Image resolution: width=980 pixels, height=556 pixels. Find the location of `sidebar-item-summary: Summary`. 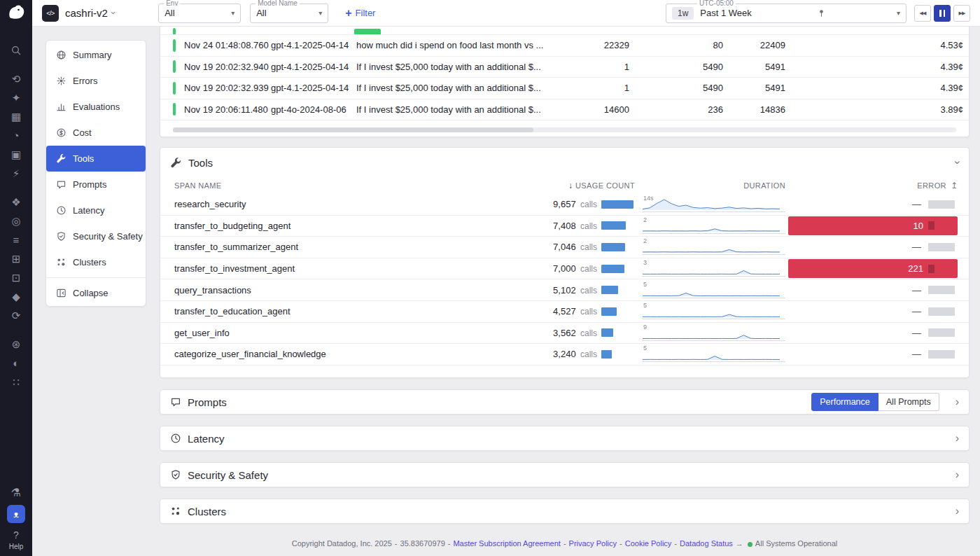

sidebar-item-summary: Summary is located at coordinates (96, 55).